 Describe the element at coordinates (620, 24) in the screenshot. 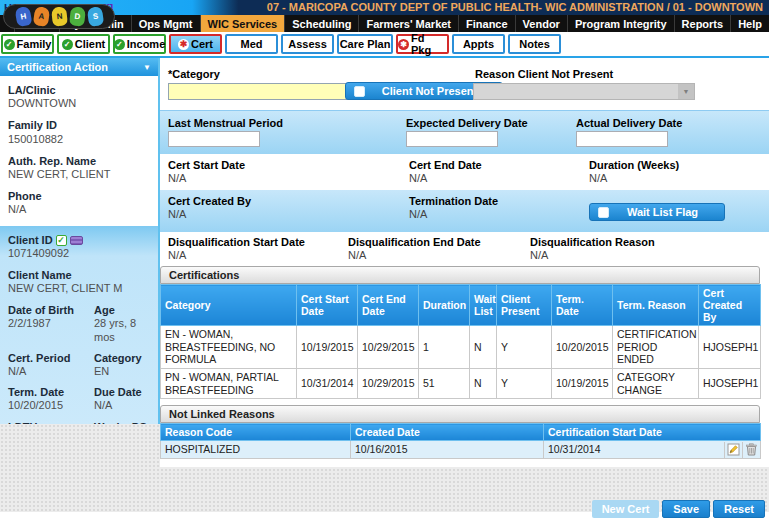

I see `menu-item-program-integrity: Program Integrity` at that location.